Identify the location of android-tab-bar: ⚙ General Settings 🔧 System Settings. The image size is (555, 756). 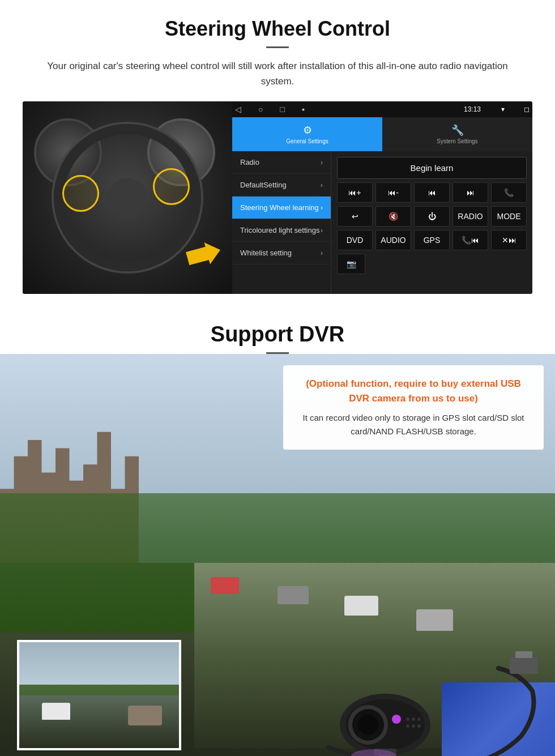
(382, 134).